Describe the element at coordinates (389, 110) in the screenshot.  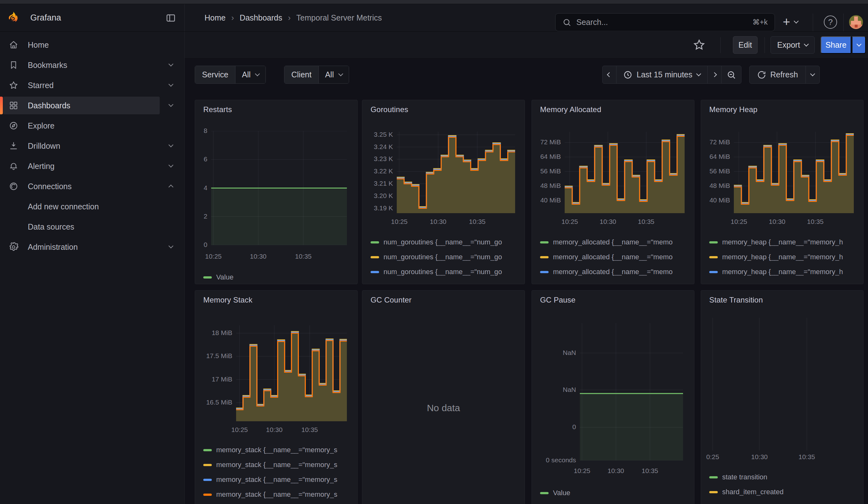
I see `panel-title: Goroutines` at that location.